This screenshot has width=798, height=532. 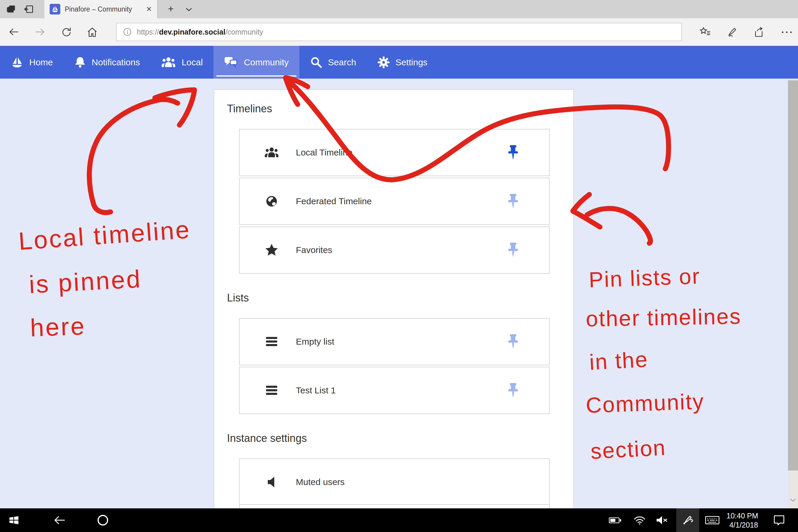 What do you see at coordinates (645, 403) in the screenshot?
I see `annotation-right-line4: Community` at bounding box center [645, 403].